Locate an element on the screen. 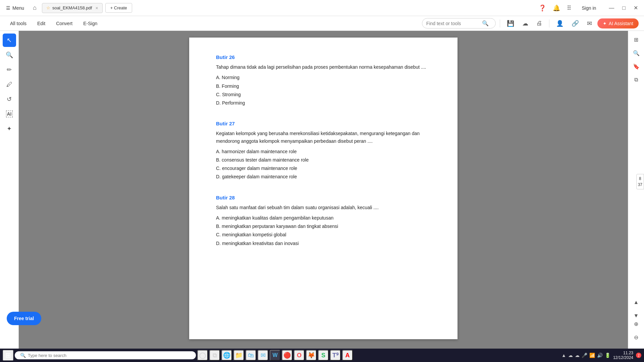 The width and height of the screenshot is (644, 362). mail-button: ✉ is located at coordinates (590, 23).